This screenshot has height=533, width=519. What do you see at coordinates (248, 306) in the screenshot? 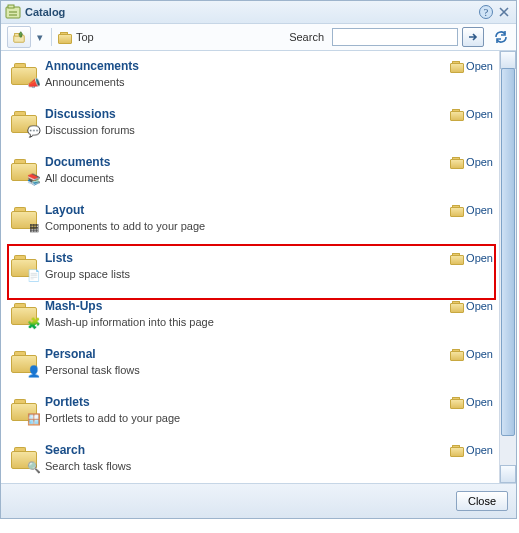
I see `item-name-link: Mash-Ups` at bounding box center [248, 306].